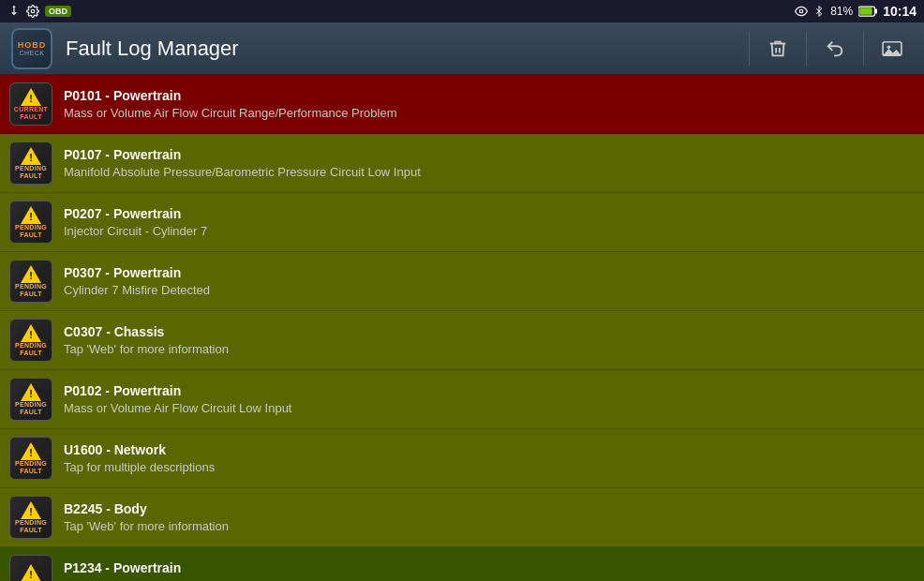 This screenshot has width=924, height=581. Describe the element at coordinates (489, 112) in the screenshot. I see `fault-desc-1: Mass or Volume Air Flow Circuit Range/Pe…` at that location.